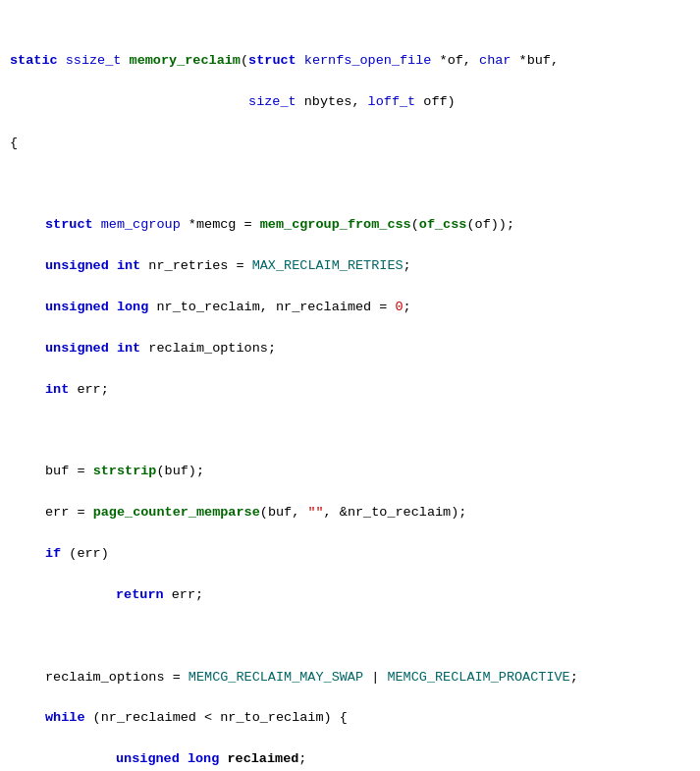  Describe the element at coordinates (350, 636) in the screenshot. I see `blank-line3` at that location.